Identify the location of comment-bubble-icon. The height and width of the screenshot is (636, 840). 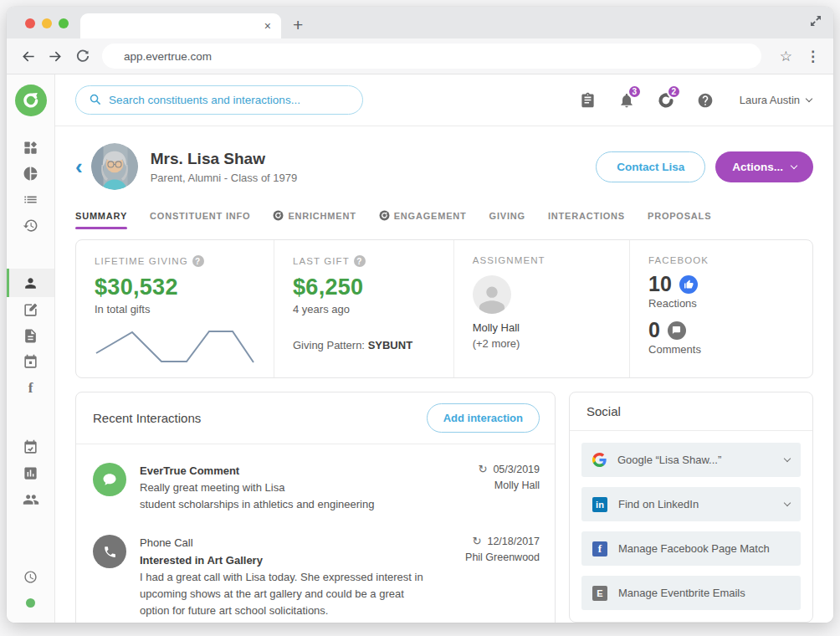
(677, 331).